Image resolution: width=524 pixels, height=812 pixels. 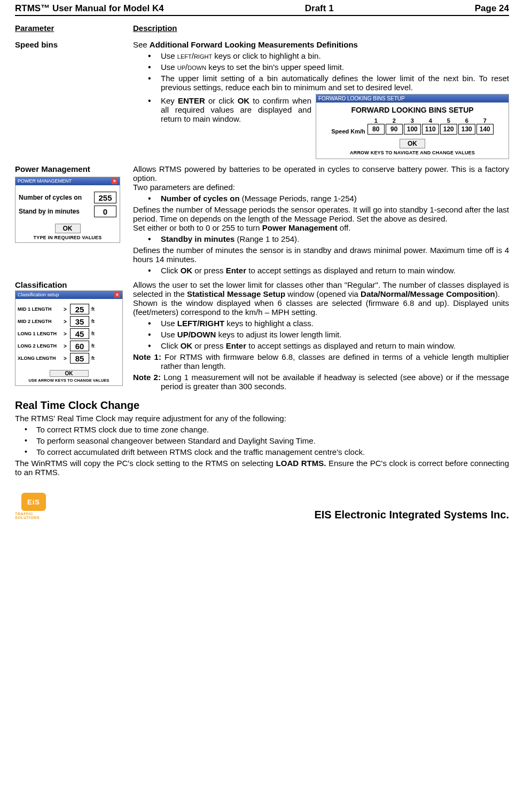 What do you see at coordinates (428, 294) in the screenshot?
I see `text-bold: Data/Normal/Message Composition` at bounding box center [428, 294].